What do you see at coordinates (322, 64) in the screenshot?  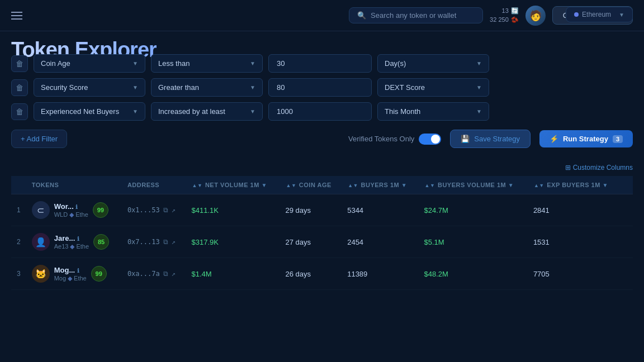 I see `filter-row-0: 🗑 Coin Age ▼ Less than ▼ 30 Day(s) ▼` at bounding box center [322, 64].